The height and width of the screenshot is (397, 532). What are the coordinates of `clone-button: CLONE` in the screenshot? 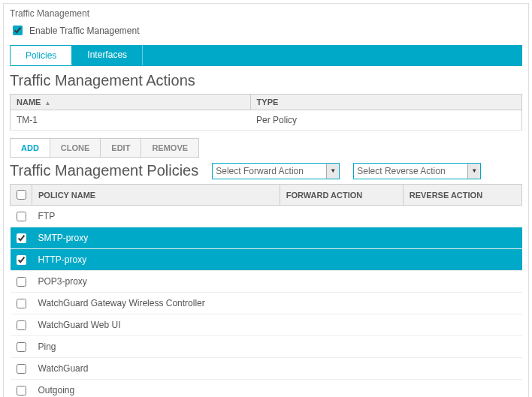 It's located at (76, 148).